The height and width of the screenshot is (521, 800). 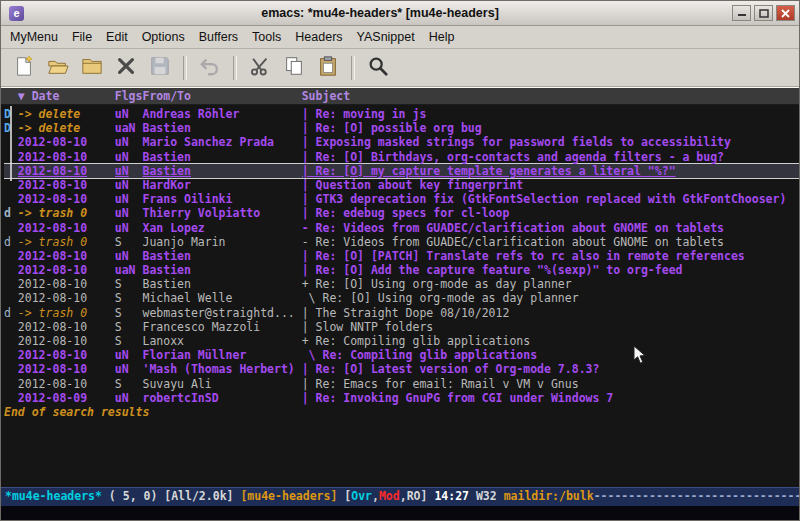 I want to click on subject-cell: | Re: moving in js, so click(x=550, y=114).